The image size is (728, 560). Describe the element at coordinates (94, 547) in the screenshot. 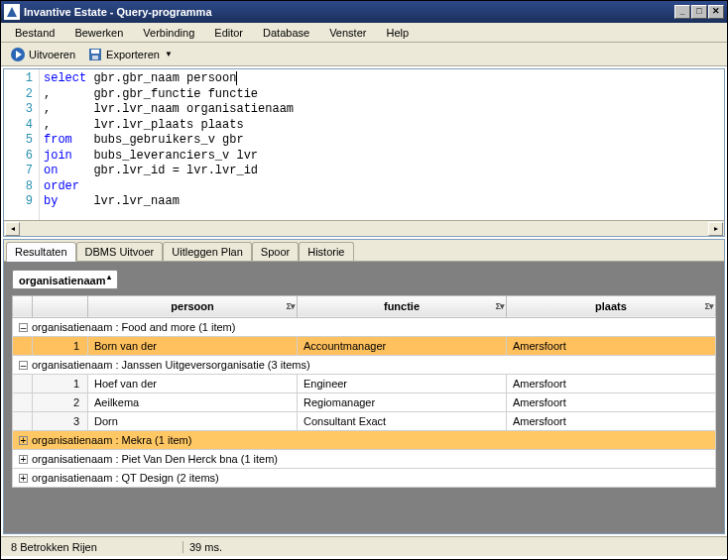

I see `status-rowcount: 8 Betrokken Rijen` at that location.